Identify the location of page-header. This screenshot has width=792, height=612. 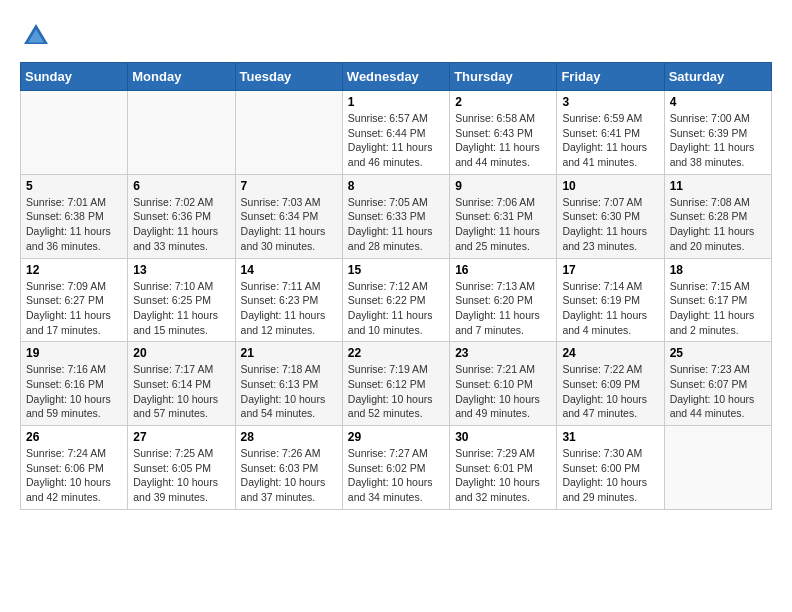
(396, 36).